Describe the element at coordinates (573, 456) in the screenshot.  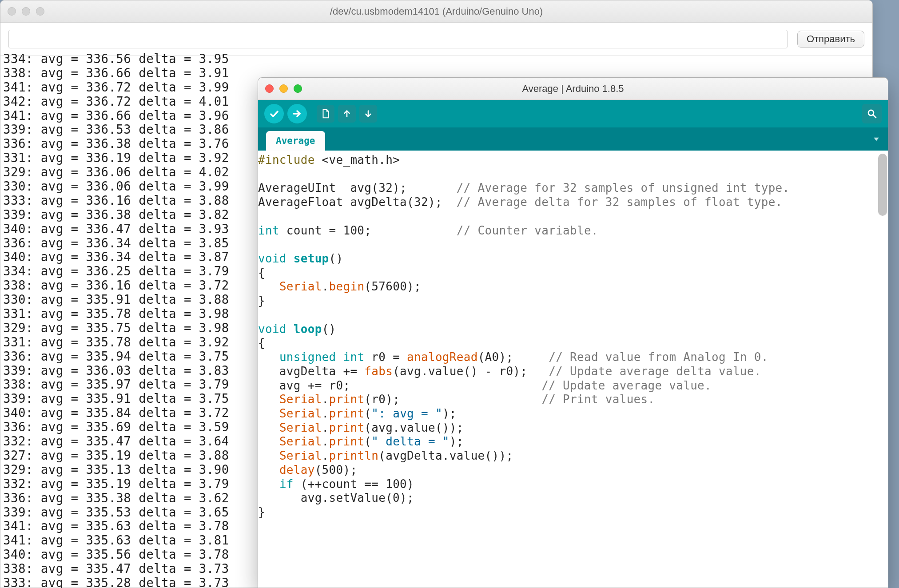
I see `code-line: Serial.println(avgDelta.value());` at that location.